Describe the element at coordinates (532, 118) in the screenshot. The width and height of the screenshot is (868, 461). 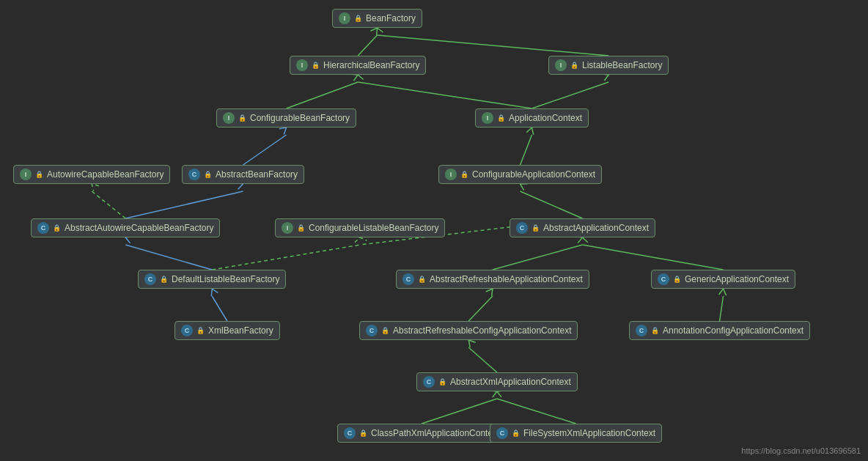
I see `node-applicationcontext: I🔒ApplicationContext` at that location.